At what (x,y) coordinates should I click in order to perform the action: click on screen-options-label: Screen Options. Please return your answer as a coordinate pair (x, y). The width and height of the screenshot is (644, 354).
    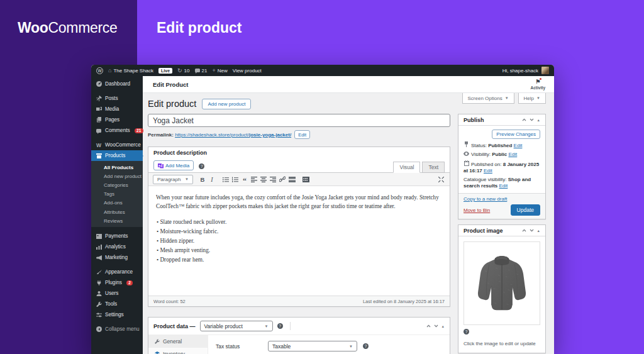
    Looking at the image, I should click on (486, 98).